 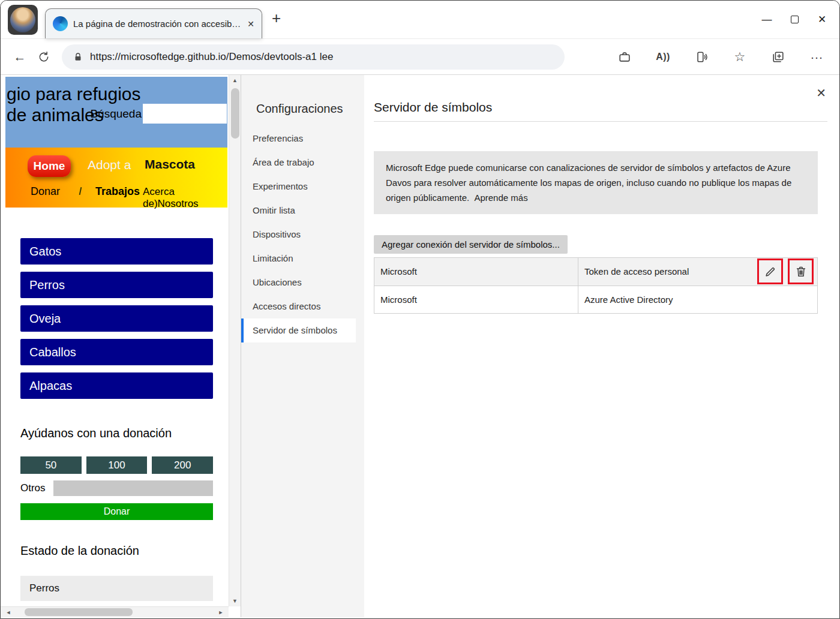 I want to click on amount-button-100: 100, so click(x=117, y=465).